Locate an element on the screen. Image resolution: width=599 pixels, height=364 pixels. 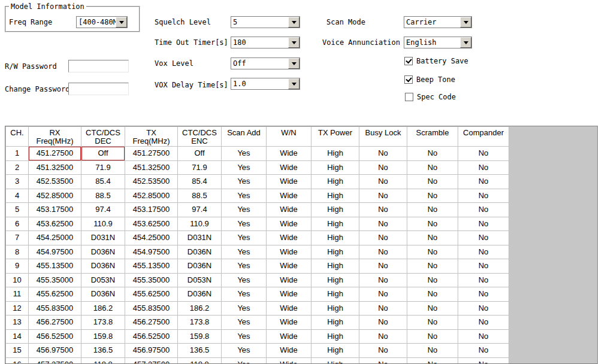
column-header: W/N is located at coordinates (289, 136).